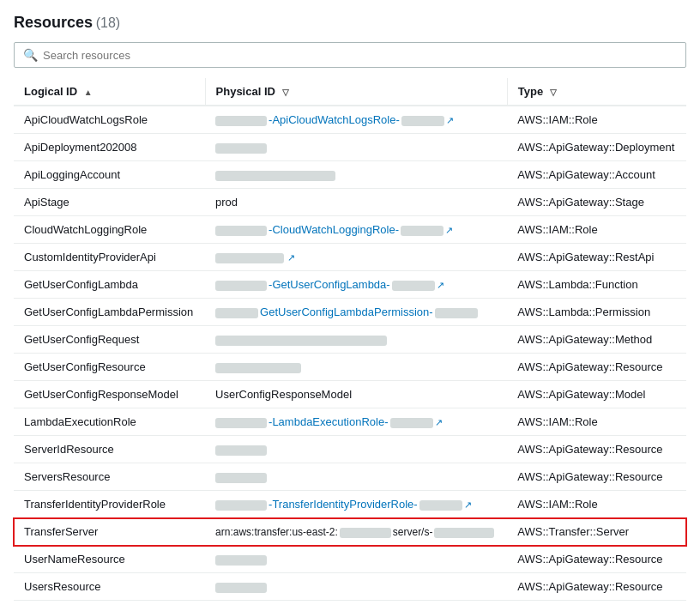 The image size is (700, 611). I want to click on table-row: ApiCloudWatchLogsRole-ApiCloudWatchLogsR…, so click(350, 120).